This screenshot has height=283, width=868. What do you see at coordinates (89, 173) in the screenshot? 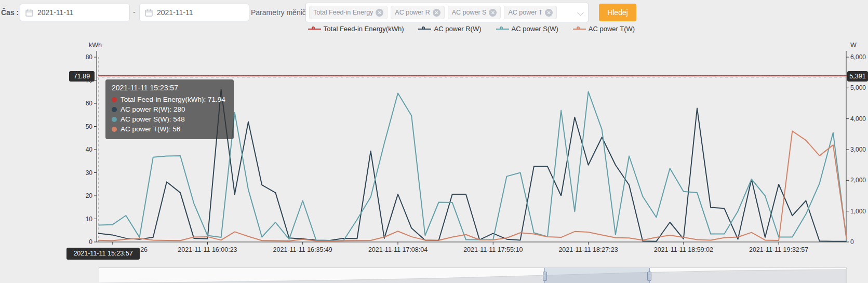
I see `axis-tick-label: 30` at bounding box center [89, 173].